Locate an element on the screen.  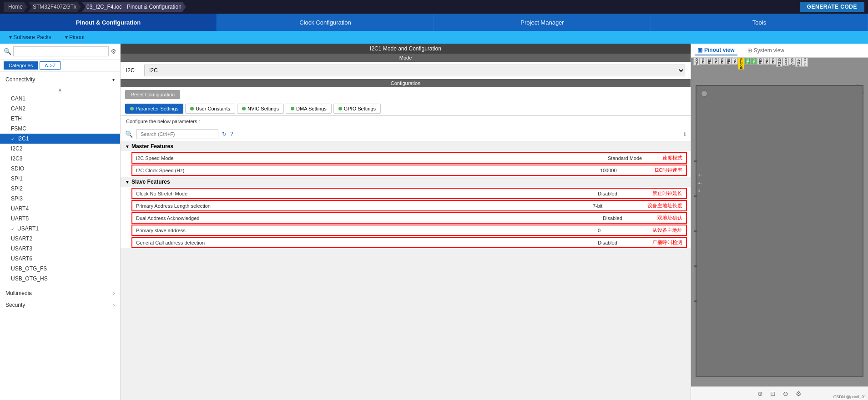
settings-icon: ⚙ is located at coordinates (114, 51).